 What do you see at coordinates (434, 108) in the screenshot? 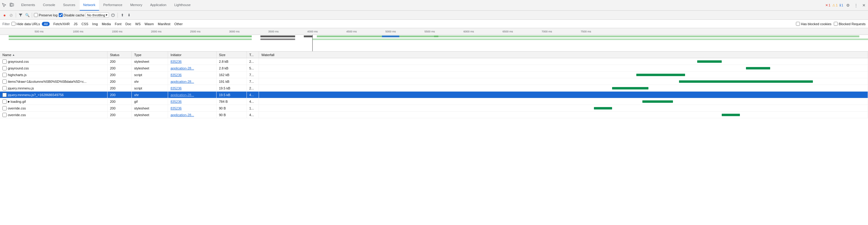
I see `table-row: override.css200stylesheet83523690 B1...` at bounding box center [434, 108].